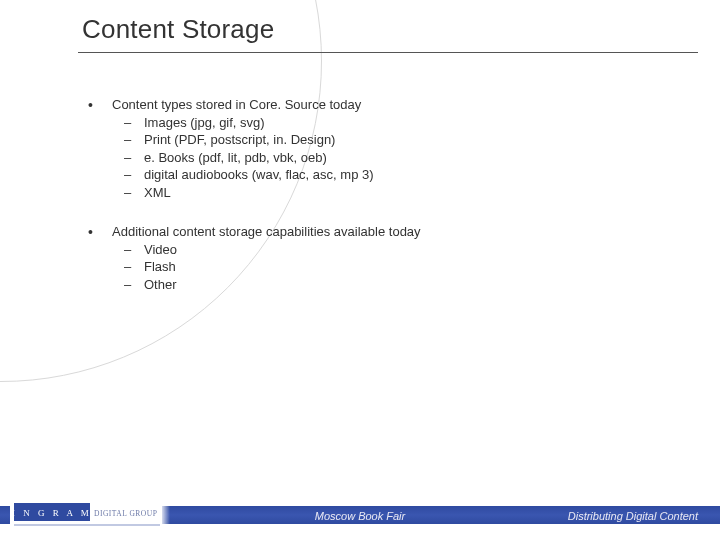 Image resolution: width=720 pixels, height=540 pixels. I want to click on subbullet-item: e. Books (pdf, lit, pdb, vbk, oeb), so click(380, 158).